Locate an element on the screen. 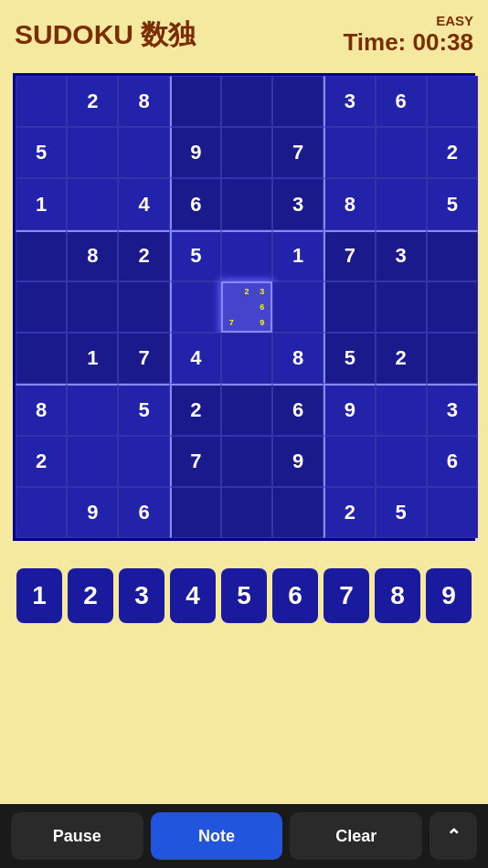  number-button-2: 2 is located at coordinates (90, 596).